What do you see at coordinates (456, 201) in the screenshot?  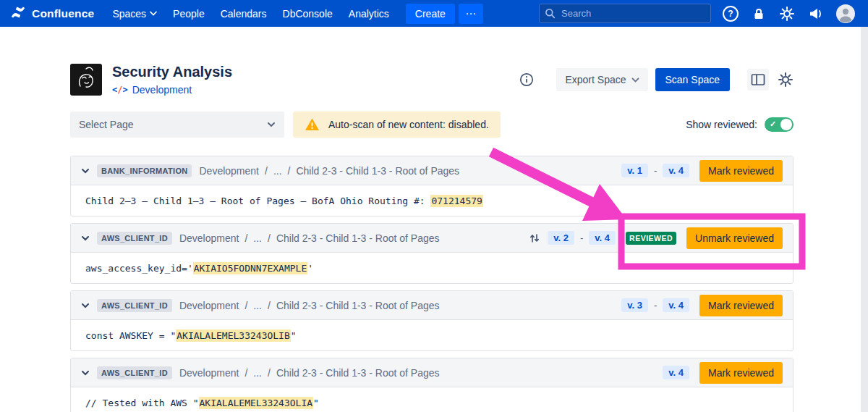 I see `secret-highlight: 071214579` at bounding box center [456, 201].